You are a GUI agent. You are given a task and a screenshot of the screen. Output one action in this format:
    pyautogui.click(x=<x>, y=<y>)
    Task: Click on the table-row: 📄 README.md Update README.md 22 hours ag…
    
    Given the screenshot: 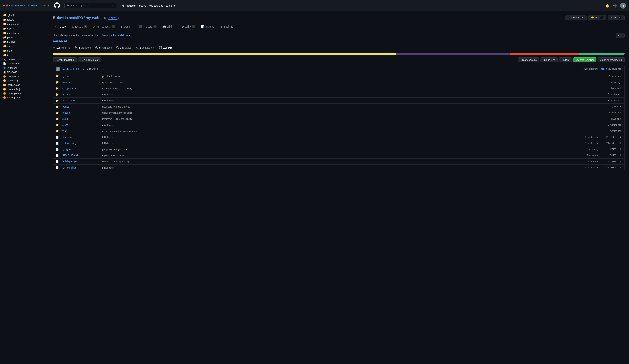 What is the action you would take?
    pyautogui.click(x=338, y=156)
    